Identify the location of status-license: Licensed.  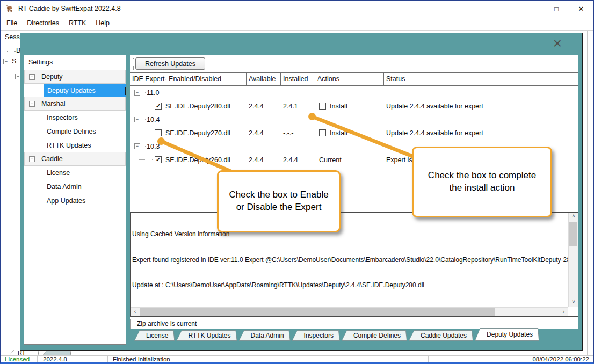
(19, 359).